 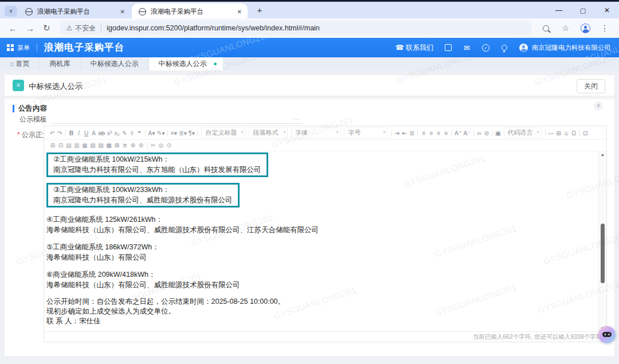 What do you see at coordinates (524, 48) in the screenshot?
I see `user-avatar` at bounding box center [524, 48].